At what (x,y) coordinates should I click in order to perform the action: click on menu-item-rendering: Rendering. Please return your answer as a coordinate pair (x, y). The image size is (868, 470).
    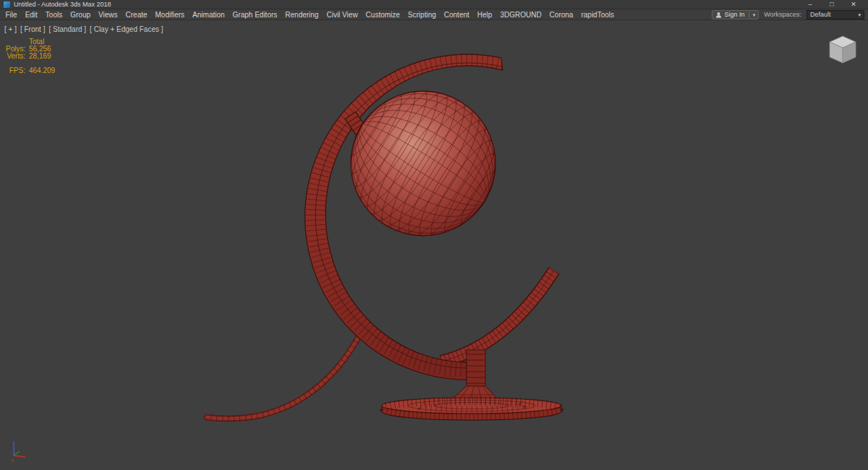
    Looking at the image, I should click on (302, 14).